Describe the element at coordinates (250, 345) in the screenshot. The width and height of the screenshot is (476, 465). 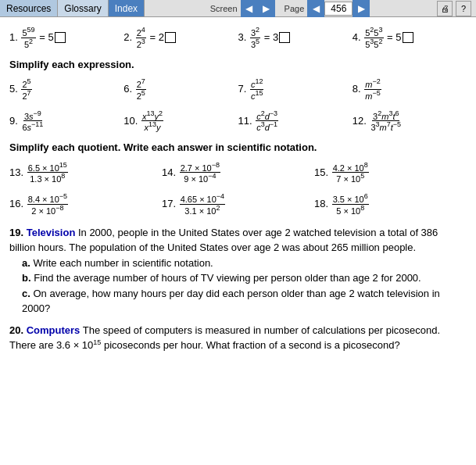
I see `p20-body-post: picoseconds per hour. What fraction of a…` at that location.